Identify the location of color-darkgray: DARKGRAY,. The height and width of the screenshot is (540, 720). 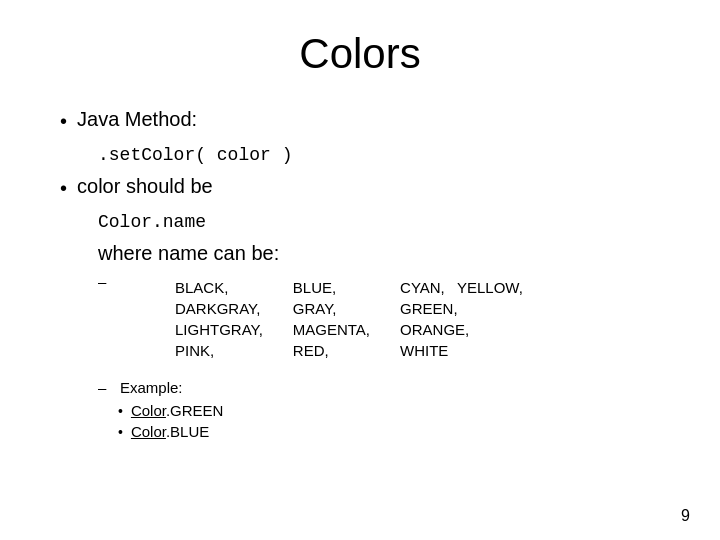
(219, 308).